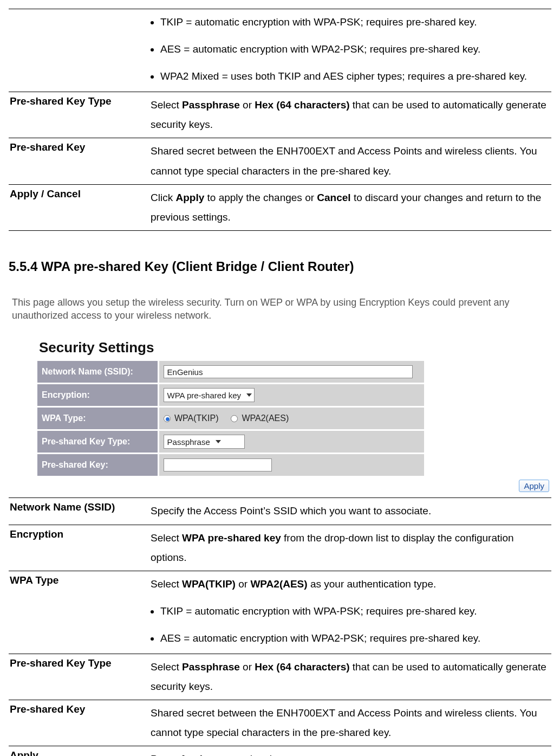 The image size is (560, 756). What do you see at coordinates (280, 207) in the screenshot?
I see `table-row: Apply / Cancel Click Apply to apply the …` at bounding box center [280, 207].